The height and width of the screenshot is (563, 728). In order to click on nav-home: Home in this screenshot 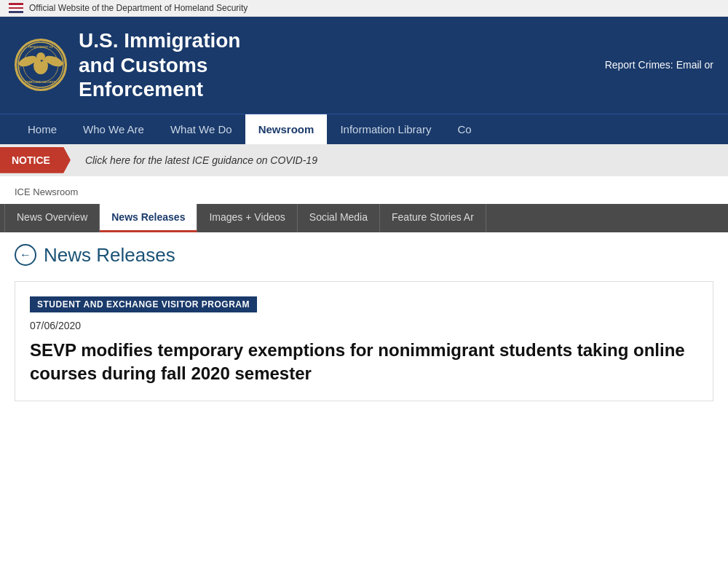, I will do `click(42, 130)`.